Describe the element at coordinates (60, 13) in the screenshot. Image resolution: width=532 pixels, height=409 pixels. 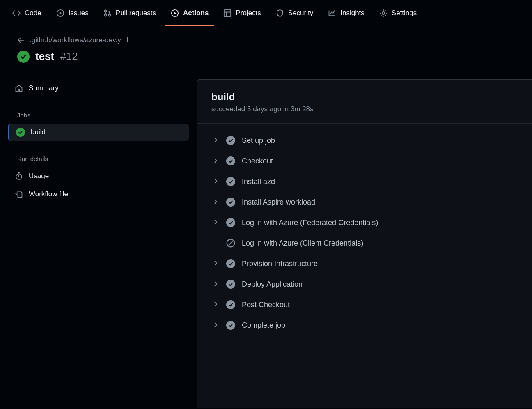
I see `issue-icon` at that location.